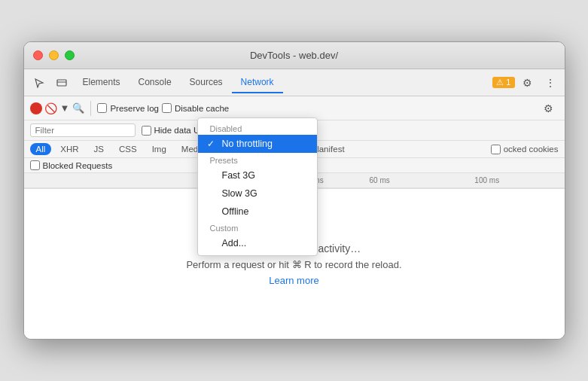 This screenshot has height=381, width=588. I want to click on tabbar-right: ⚠ 1 ⚙ ⋮, so click(526, 83).